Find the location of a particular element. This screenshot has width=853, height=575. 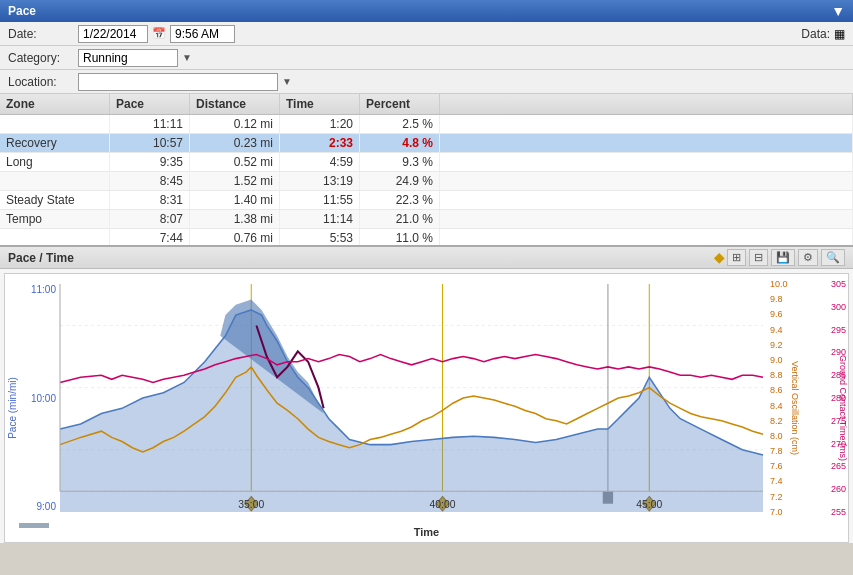

td-distance: 0.12 mi is located at coordinates (235, 124).